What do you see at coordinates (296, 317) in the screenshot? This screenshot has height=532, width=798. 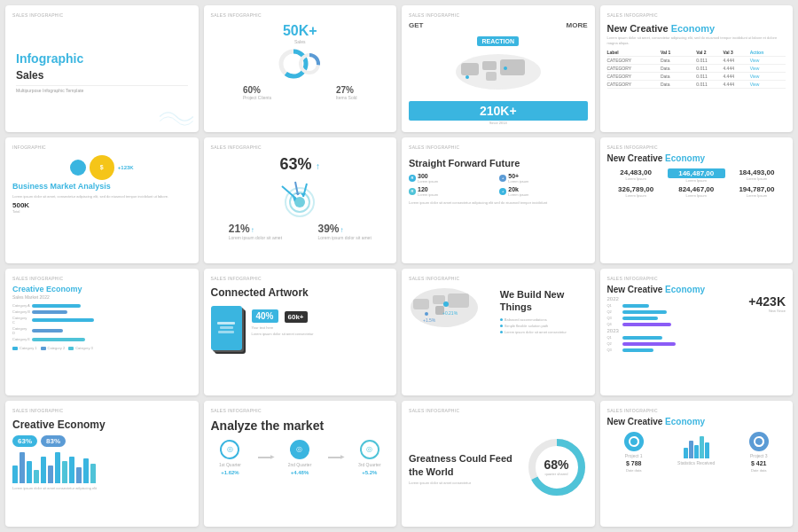 I see `slide-10-pct2: 60k+` at bounding box center [296, 317].